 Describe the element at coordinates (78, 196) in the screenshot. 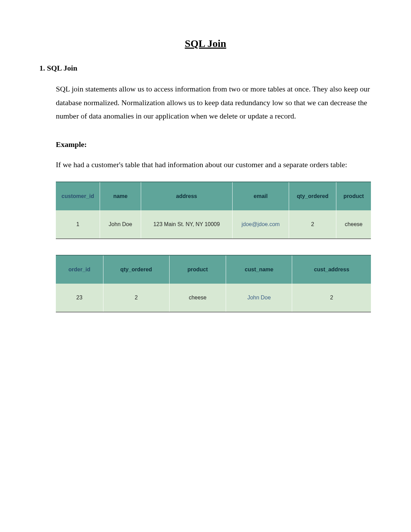

I see `col-customer-id: customer_id` at that location.